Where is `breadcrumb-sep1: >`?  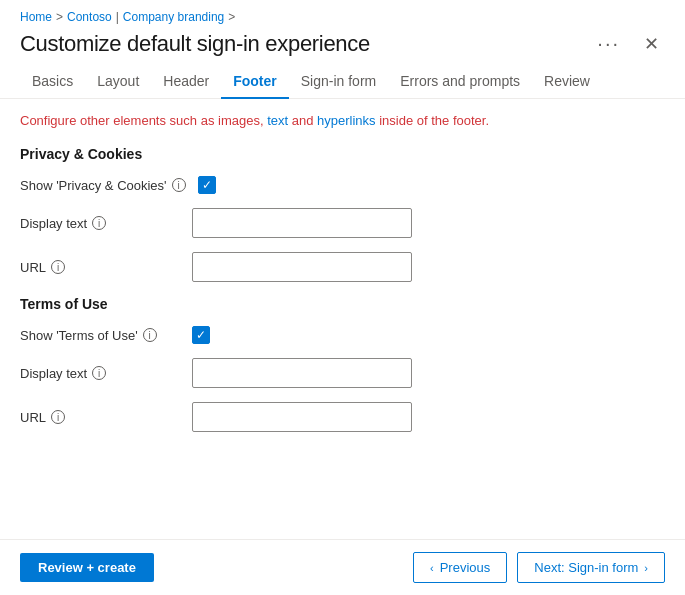 breadcrumb-sep1: > is located at coordinates (60, 17).